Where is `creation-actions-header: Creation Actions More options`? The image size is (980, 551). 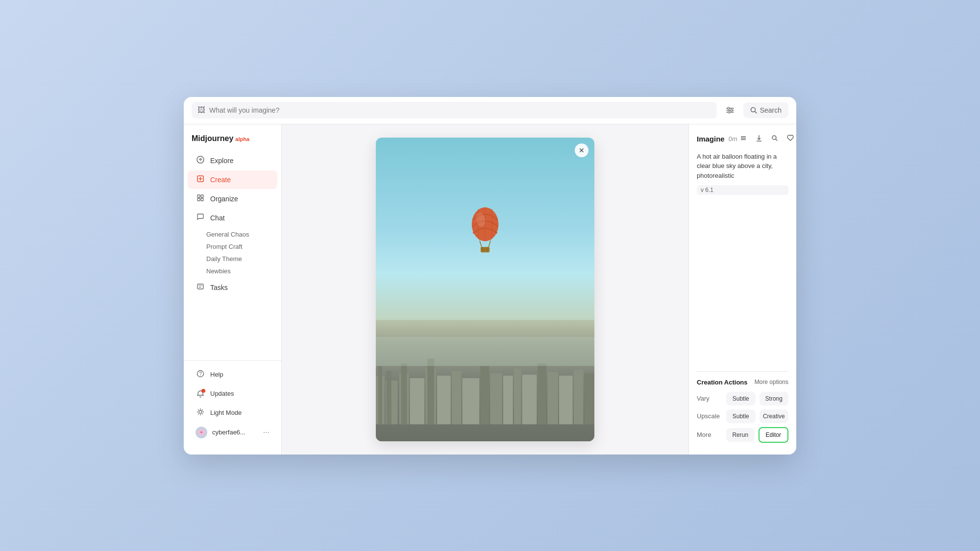 creation-actions-header: Creation Actions More options is located at coordinates (743, 382).